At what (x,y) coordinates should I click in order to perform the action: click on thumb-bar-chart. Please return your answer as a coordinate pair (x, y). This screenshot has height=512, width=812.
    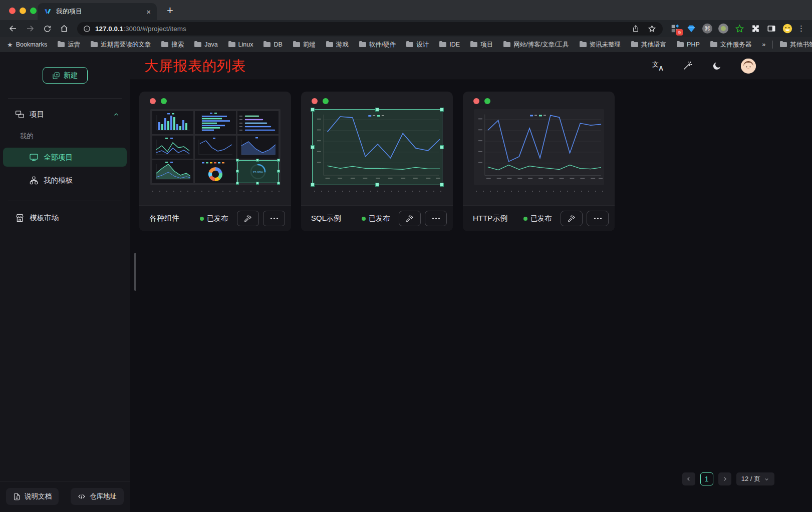
    Looking at the image, I should click on (173, 123).